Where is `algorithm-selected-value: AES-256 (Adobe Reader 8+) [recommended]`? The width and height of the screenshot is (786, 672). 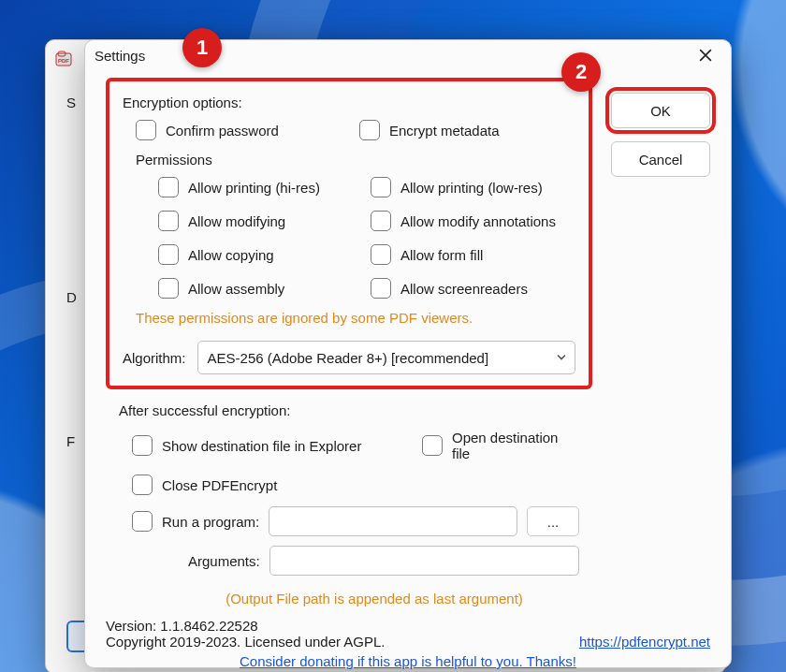
algorithm-selected-value: AES-256 (Adobe Reader 8+) [recommended] is located at coordinates (348, 358).